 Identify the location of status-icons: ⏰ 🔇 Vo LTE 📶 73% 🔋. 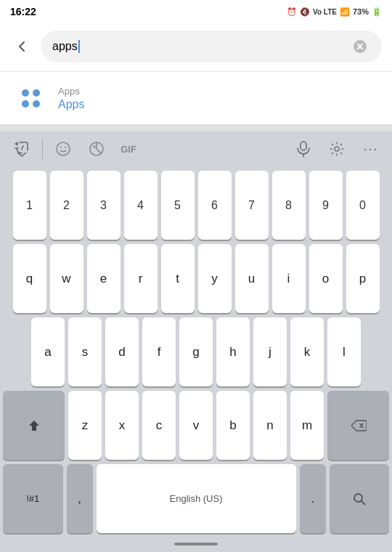
(334, 12).